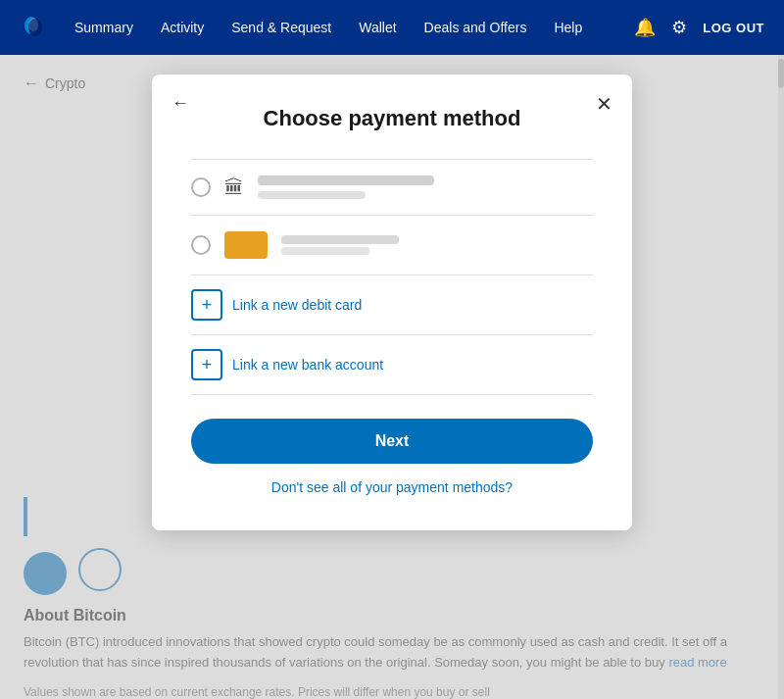 This screenshot has height=699, width=784. I want to click on modal-title: Choose payment method, so click(392, 119).